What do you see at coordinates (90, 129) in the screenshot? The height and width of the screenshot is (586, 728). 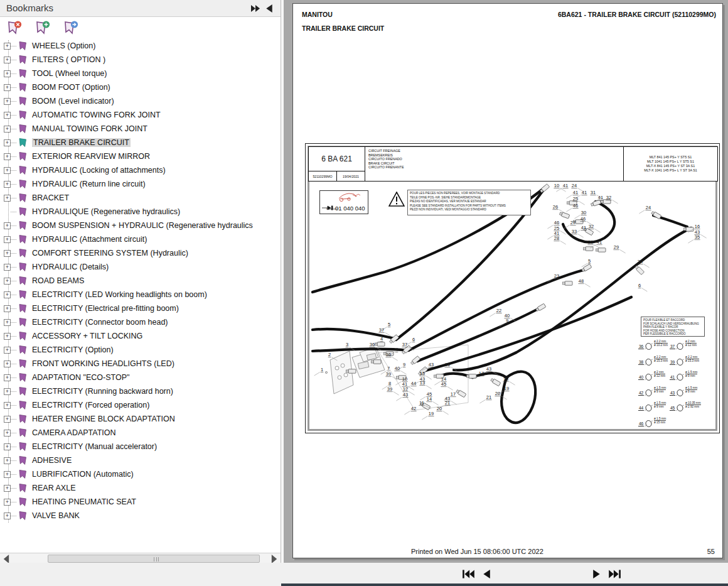 I see `bookmark-label: MANUAL TOWING FORK JOINT` at bounding box center [90, 129].